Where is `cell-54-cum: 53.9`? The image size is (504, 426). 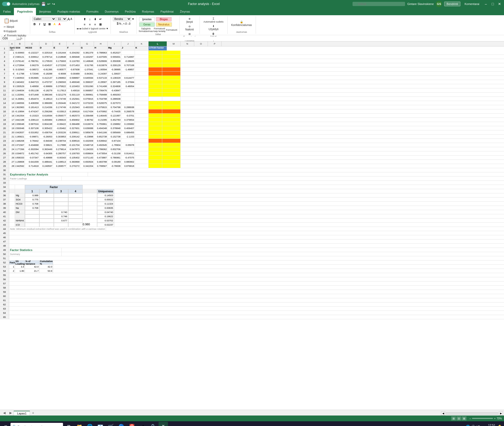
cell-54-cum: 53.9 is located at coordinates (46, 271).